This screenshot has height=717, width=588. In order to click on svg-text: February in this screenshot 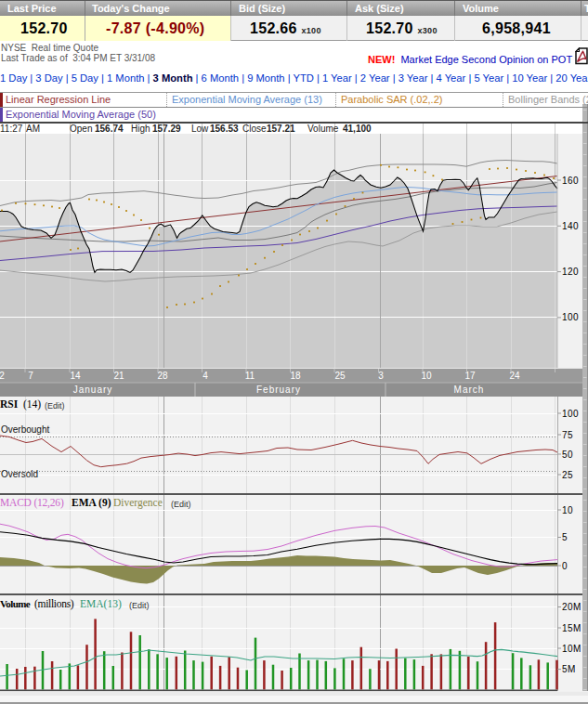, I will do `click(279, 390)`.